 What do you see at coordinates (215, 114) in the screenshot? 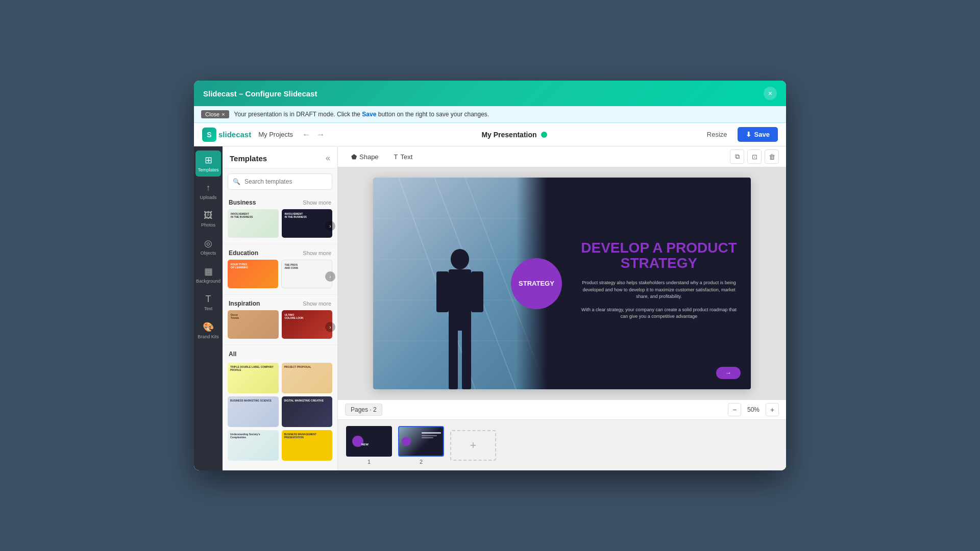
I see `draft-close-button: Close ×` at bounding box center [215, 114].